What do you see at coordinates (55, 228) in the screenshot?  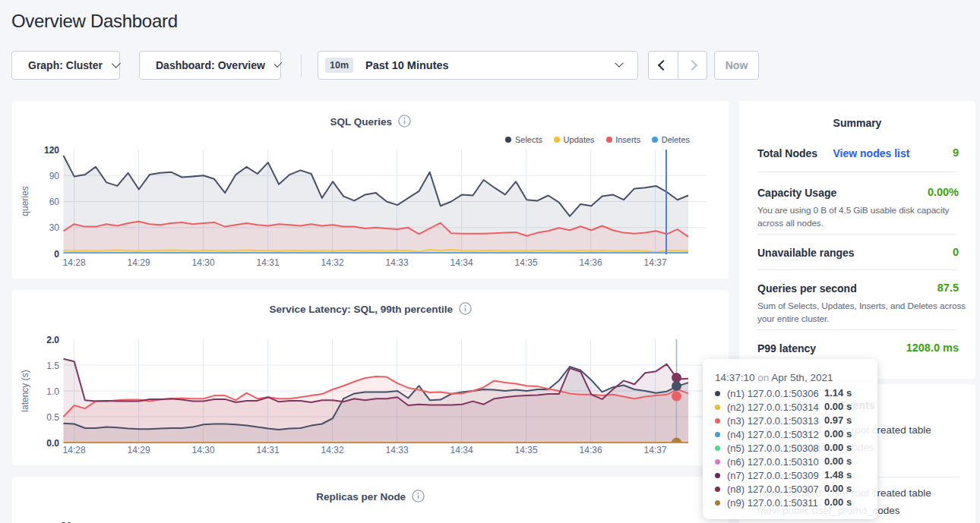 I see `svg-text: 30` at bounding box center [55, 228].